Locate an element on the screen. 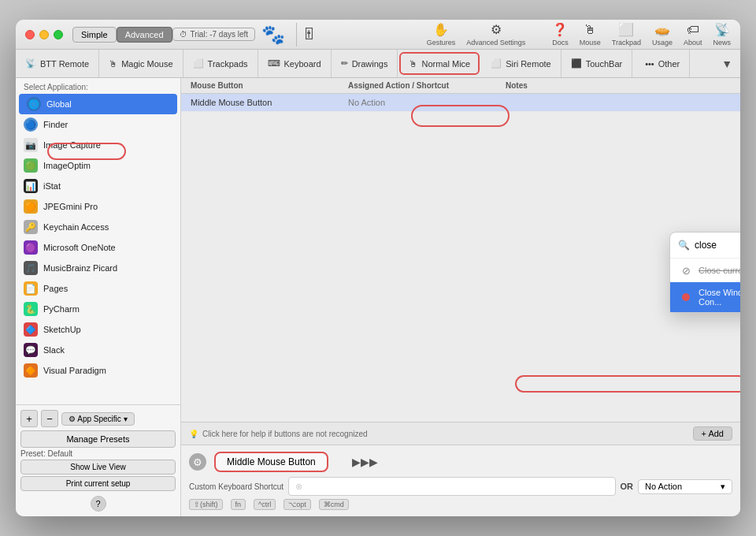 This screenshot has height=536, width=756. app-item-visual-paradigm: 🔶 Visual Paradigm is located at coordinates (98, 370).